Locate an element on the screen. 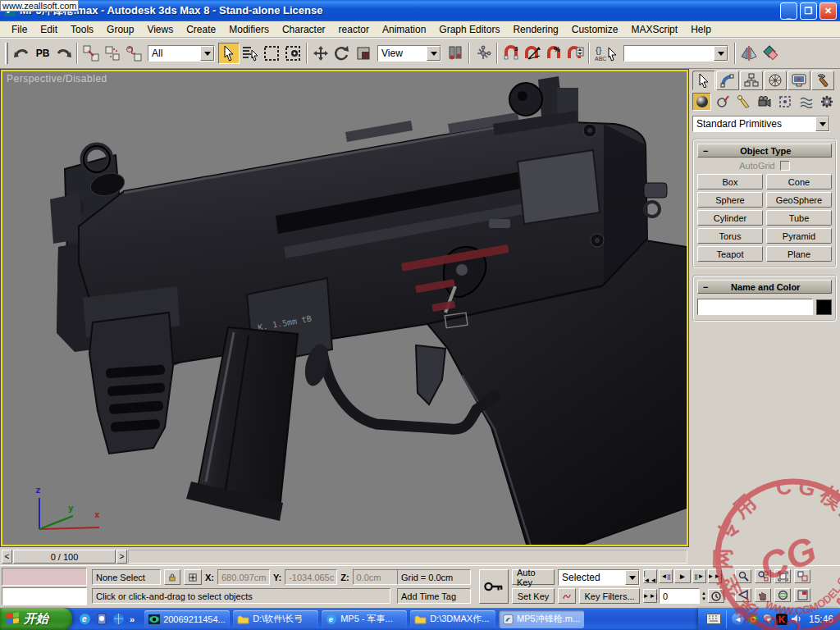 This screenshot has width=840, height=630. volume-icon is located at coordinates (797, 619).